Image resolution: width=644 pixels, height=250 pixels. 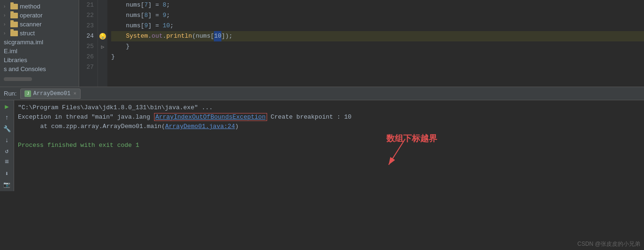 I want to click on code-line-25: }, so click(x=378, y=47).